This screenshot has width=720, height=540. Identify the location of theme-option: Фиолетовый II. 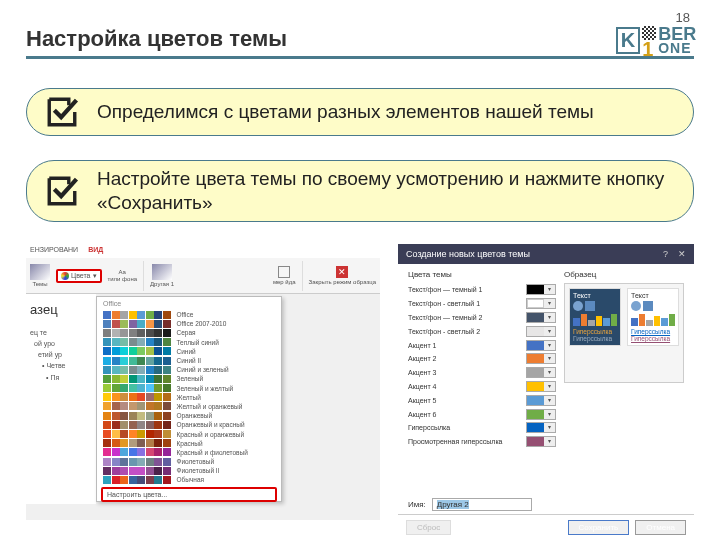
(189, 470).